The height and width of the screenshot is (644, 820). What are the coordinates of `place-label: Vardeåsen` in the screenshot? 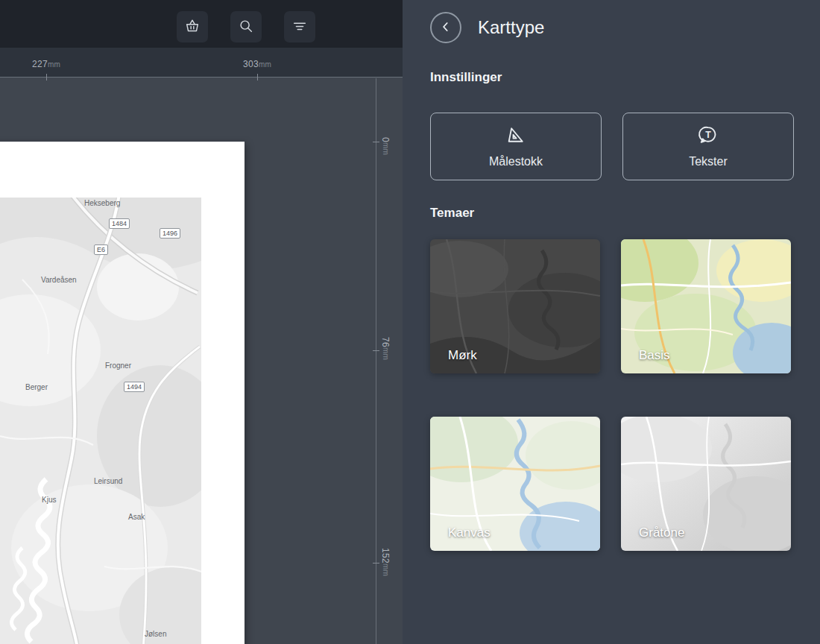 It's located at (59, 280).